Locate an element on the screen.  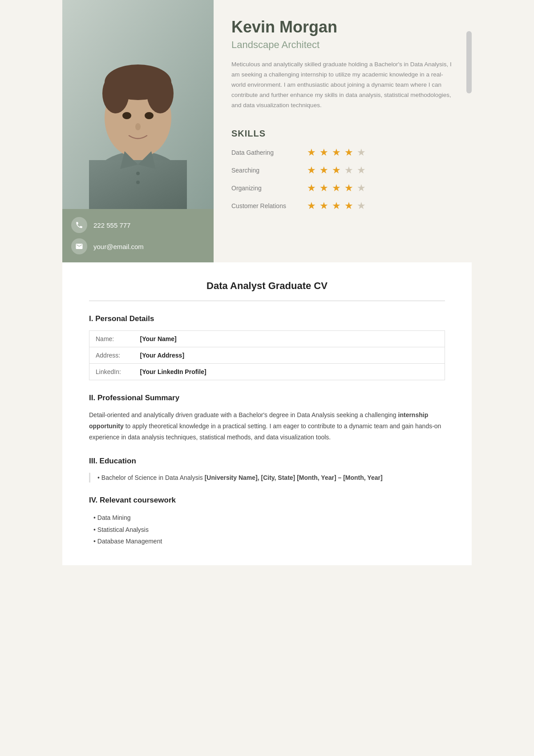
document-title: Data Analyst Graduate CV is located at coordinates (267, 286).